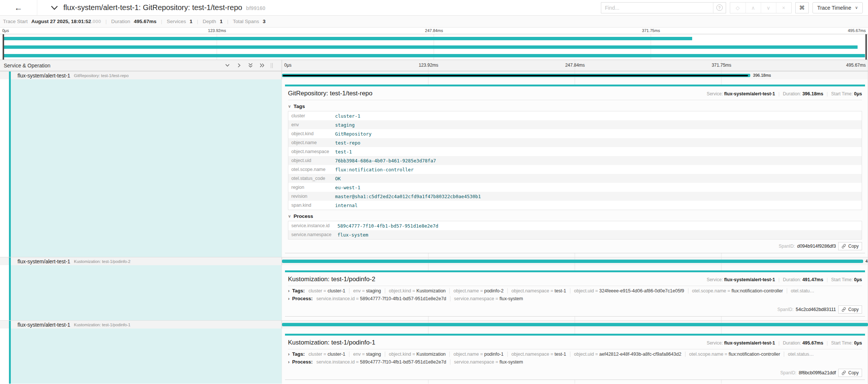 This screenshot has width=868, height=384. Describe the element at coordinates (434, 66) in the screenshot. I see `timeline-grid-header: Service & Operation 0μs123.92ms247.84ms3…` at that location.